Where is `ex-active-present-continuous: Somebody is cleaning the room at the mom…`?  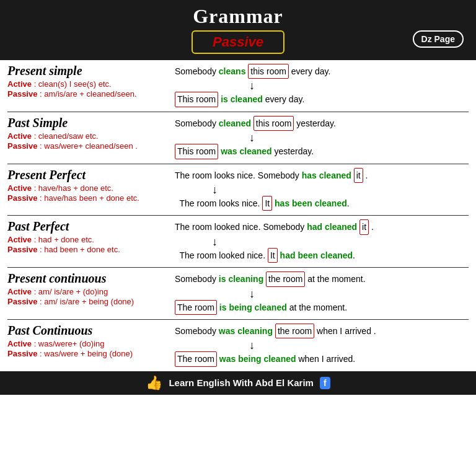 ex-active-present-continuous: Somebody is cleaning the room at the mom… is located at coordinates (322, 279).